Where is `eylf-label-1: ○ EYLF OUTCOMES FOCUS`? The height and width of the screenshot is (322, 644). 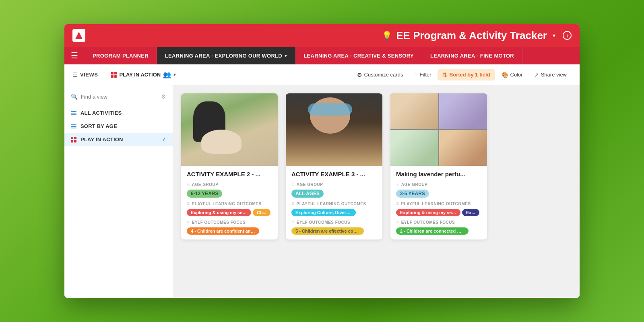 eylf-label-1: ○ EYLF OUTCOMES FOCUS is located at coordinates (229, 222).